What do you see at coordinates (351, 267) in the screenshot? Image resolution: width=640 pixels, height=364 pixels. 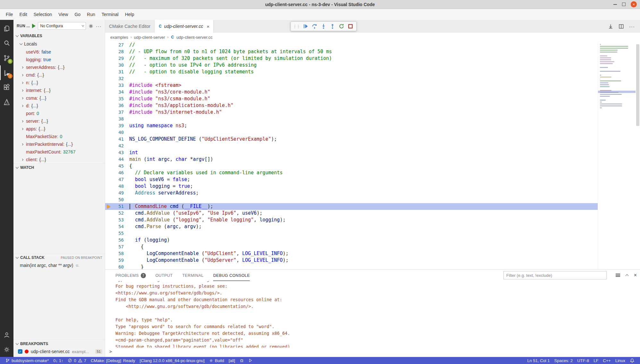 I see `code-line: 60 }` at bounding box center [351, 267].